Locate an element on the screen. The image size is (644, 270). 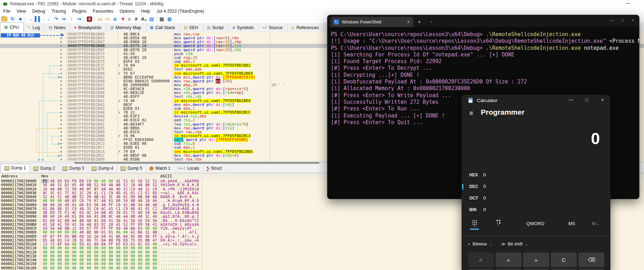
dump-row: 00000217002300908B40244901D066418B0C4844… is located at coordinates (161, 217).